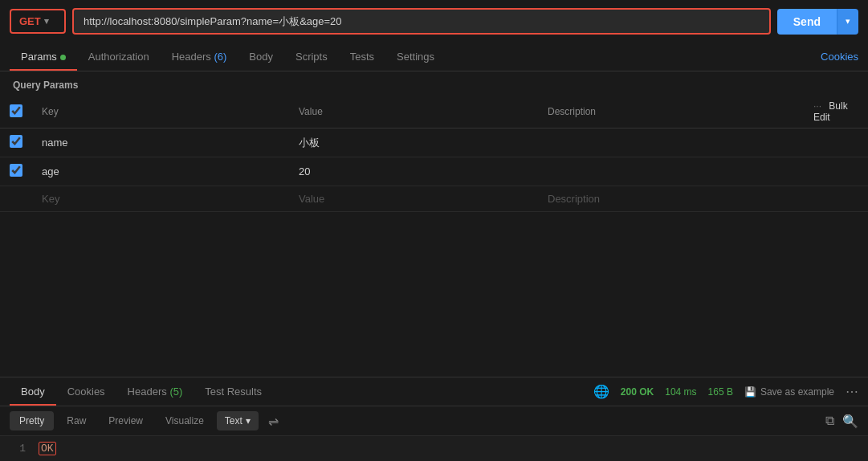 Image resolution: width=868 pixels, height=461 pixels. Describe the element at coordinates (87, 392) in the screenshot. I see `response-tab-cookies: Cookies` at that location.